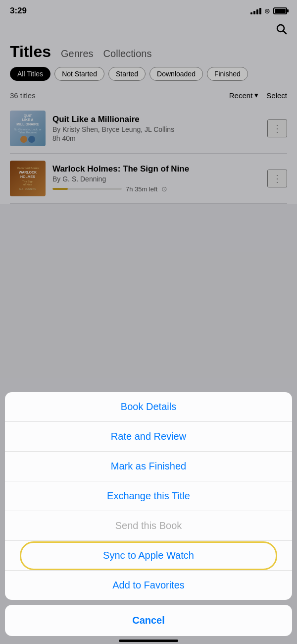 The image size is (297, 644). What do you see at coordinates (148, 407) in the screenshot?
I see `action-book-details: Book Details` at bounding box center [148, 407].